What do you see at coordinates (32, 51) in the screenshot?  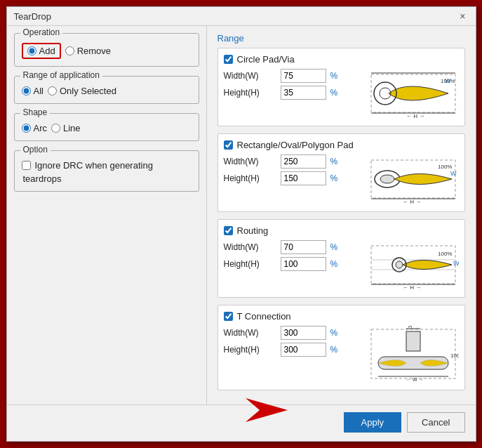 I see `add-radio` at bounding box center [32, 51].